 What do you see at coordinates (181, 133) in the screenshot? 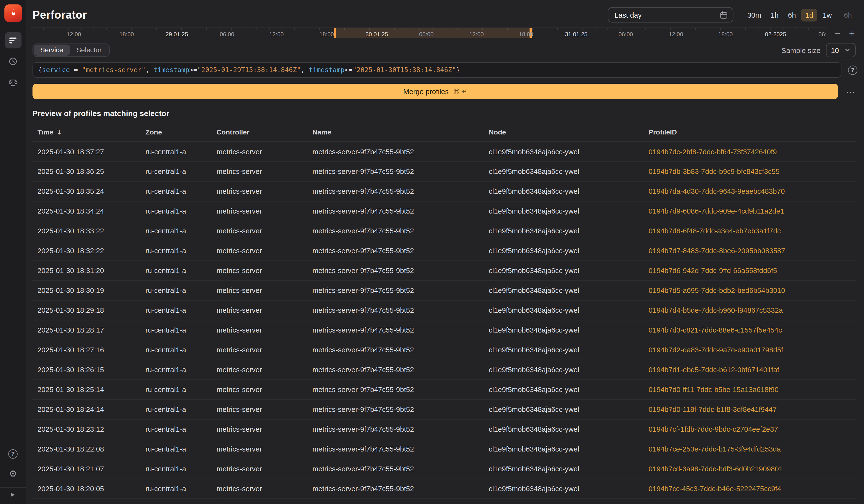
I see `column-header-zone: Zone` at bounding box center [181, 133].